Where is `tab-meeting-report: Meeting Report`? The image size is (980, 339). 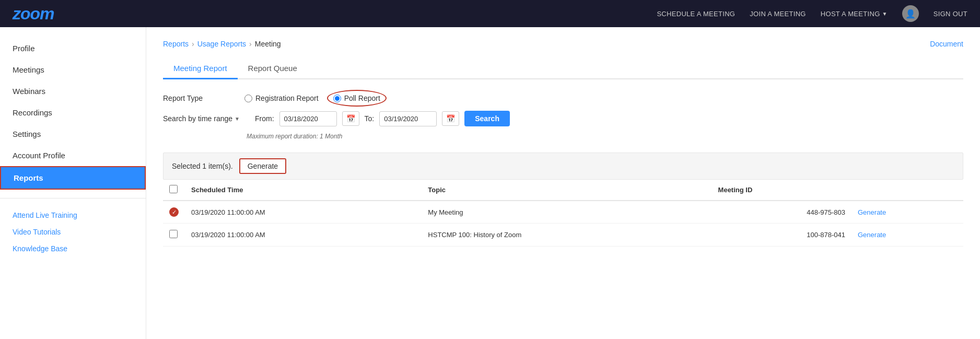 tab-meeting-report: Meeting Report is located at coordinates (201, 69).